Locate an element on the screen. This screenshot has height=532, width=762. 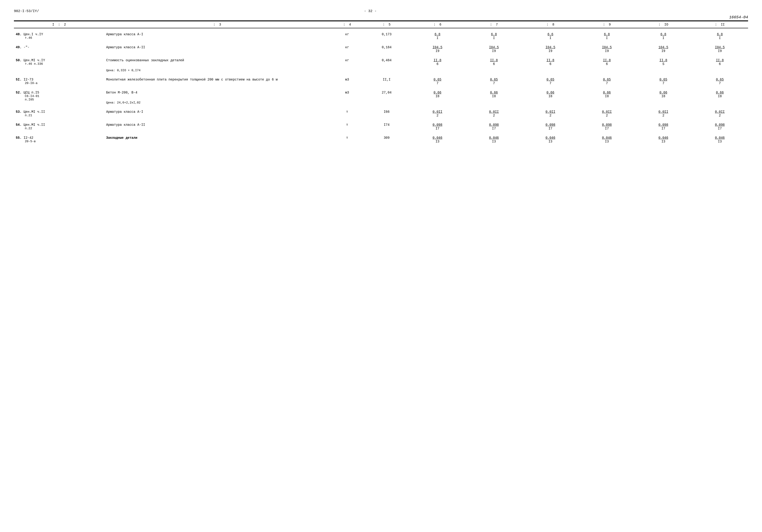
row-price-note: Цена: 24,6+2,2хI,02 is located at coordinates (426, 103).